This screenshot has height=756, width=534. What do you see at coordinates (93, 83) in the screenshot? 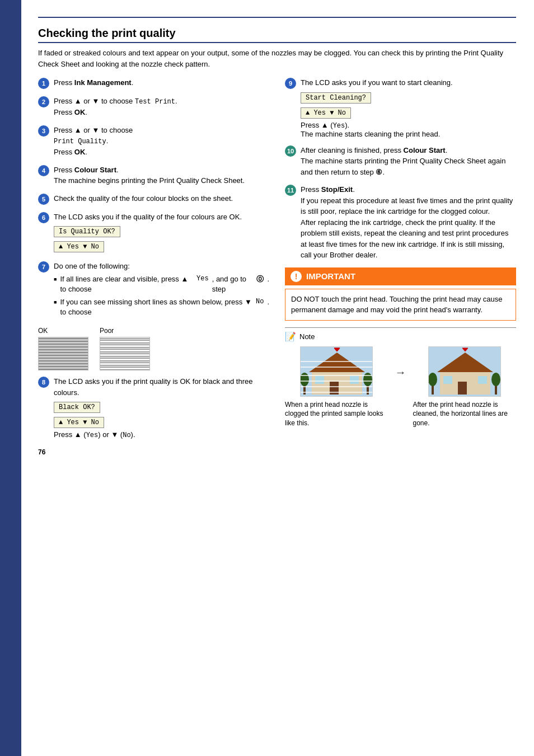
I see `step-1-text: Press Ink Management.` at bounding box center [93, 83].